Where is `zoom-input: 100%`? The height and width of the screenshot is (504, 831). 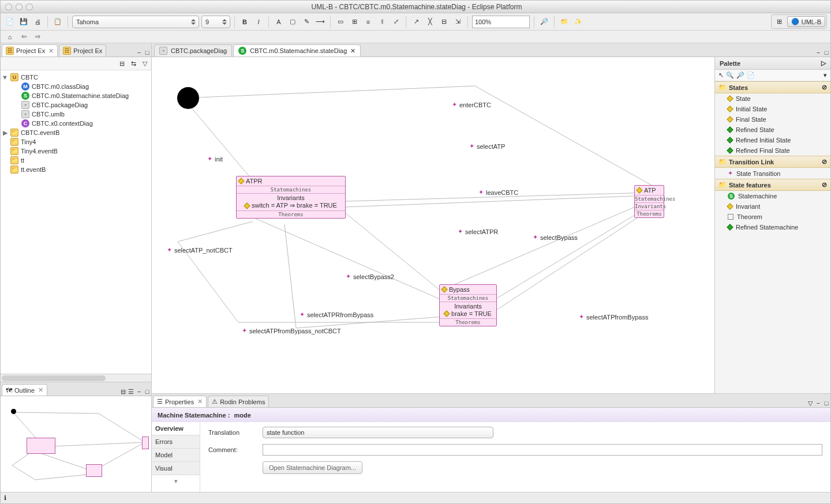 zoom-input: 100% is located at coordinates (501, 22).